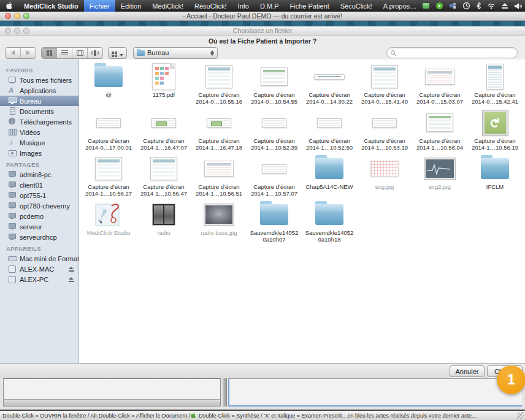  What do you see at coordinates (39, 112) in the screenshot?
I see `sidebar-item-documents: Documents` at bounding box center [39, 112].